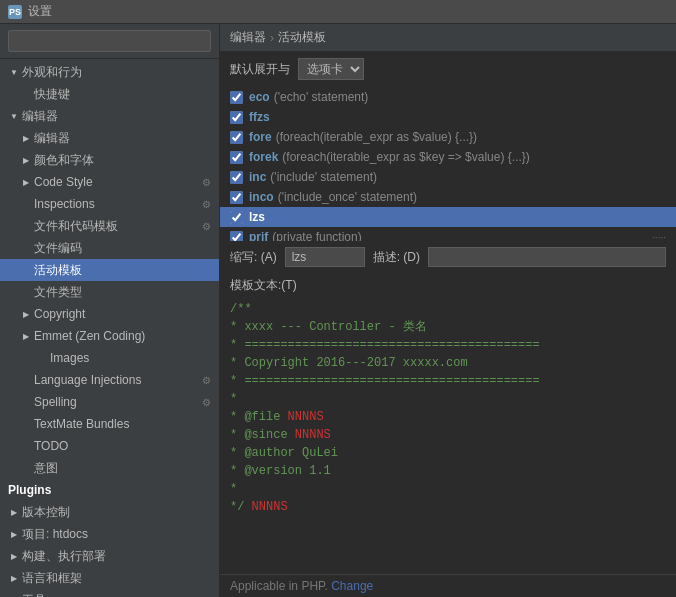  I want to click on code-line: * @since NNNNS, so click(448, 435).